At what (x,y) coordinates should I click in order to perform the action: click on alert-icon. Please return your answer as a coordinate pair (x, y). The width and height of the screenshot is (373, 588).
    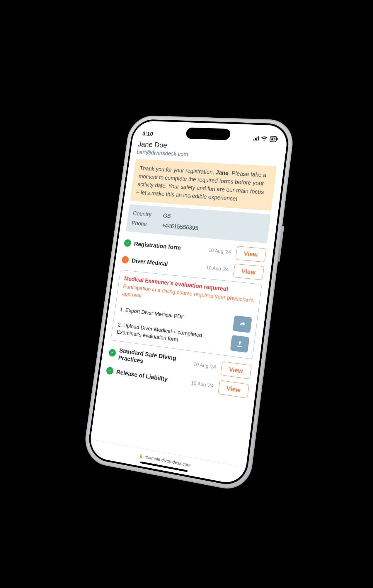
    Looking at the image, I should click on (125, 260).